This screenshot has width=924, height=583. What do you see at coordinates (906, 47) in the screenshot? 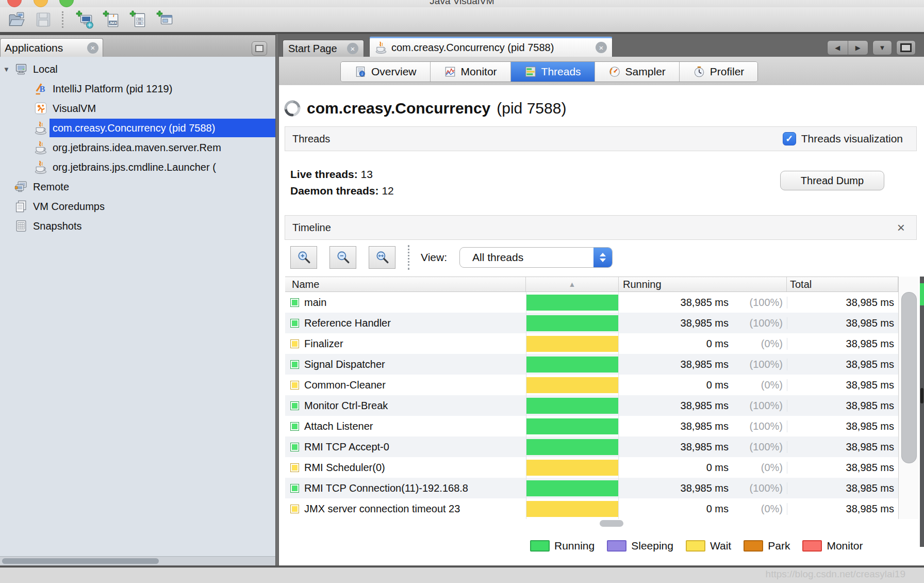
I see `maximize-view-button` at bounding box center [906, 47].